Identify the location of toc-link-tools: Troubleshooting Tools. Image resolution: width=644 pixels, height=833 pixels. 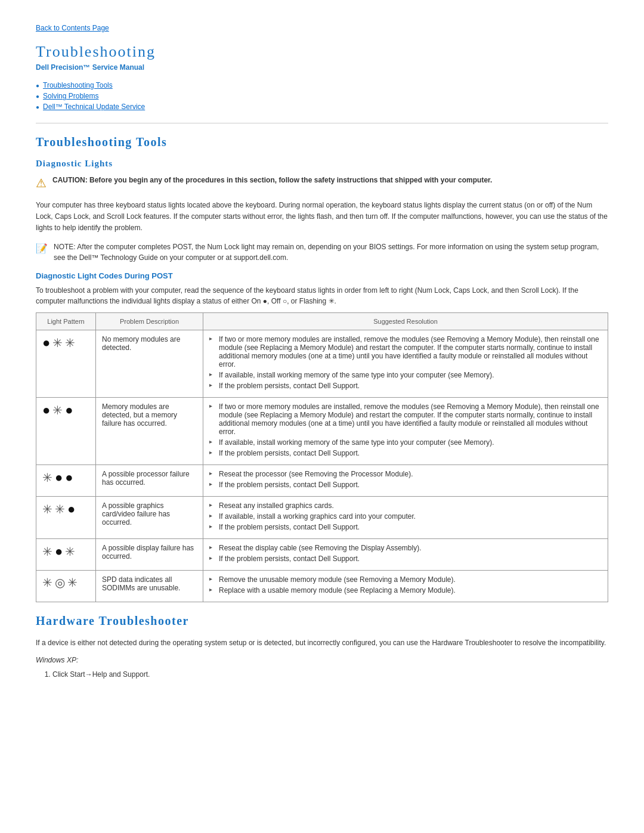
(78, 85).